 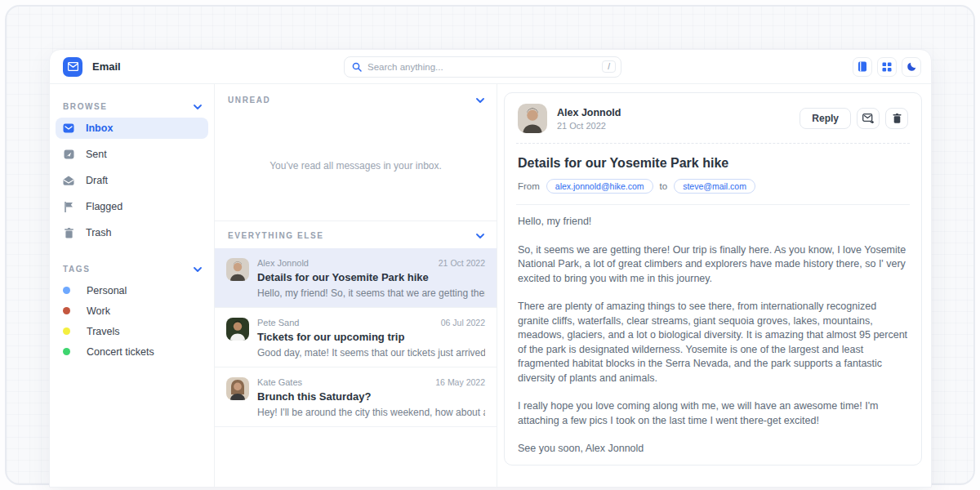 What do you see at coordinates (713, 186) in the screenshot?
I see `from-to-row: From alex.jonnold@hike.com to steve@mail…` at bounding box center [713, 186].